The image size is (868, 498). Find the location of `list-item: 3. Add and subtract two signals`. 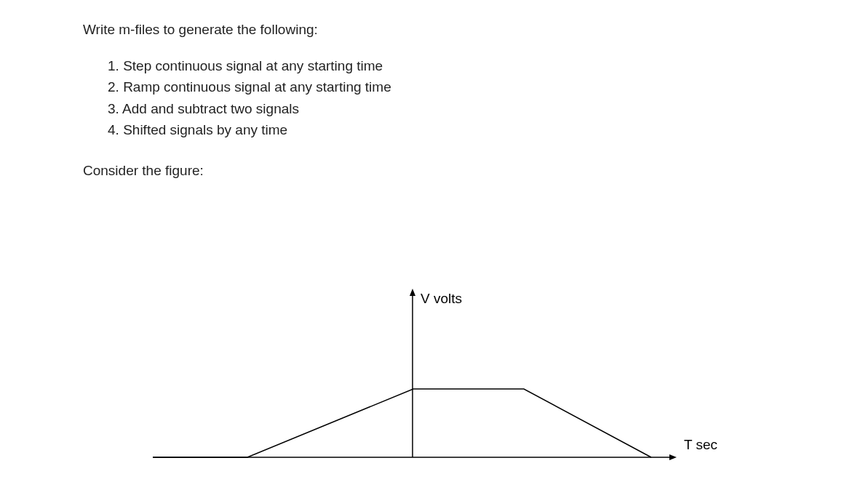

list-item: 3. Add and subtract two signals is located at coordinates (466, 109).